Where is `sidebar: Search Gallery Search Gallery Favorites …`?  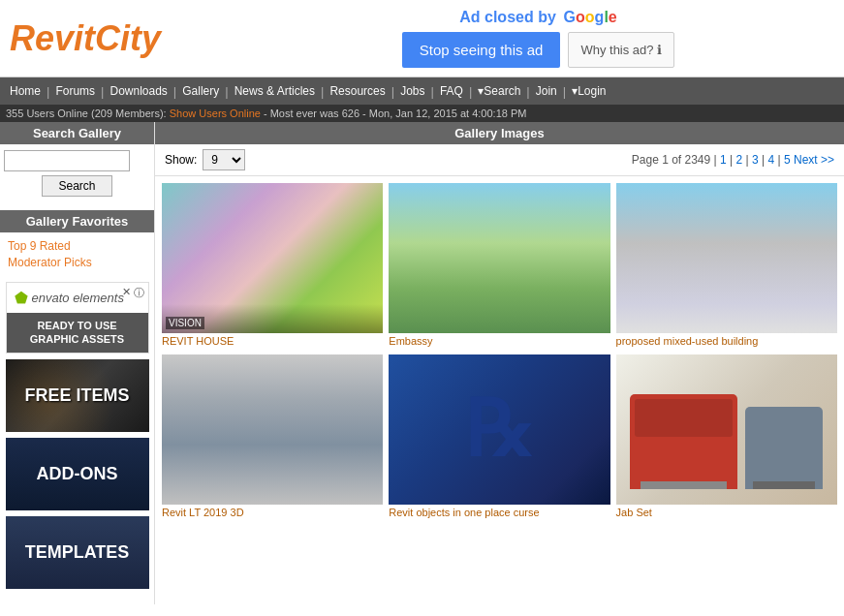
sidebar: Search Gallery Search Gallery Favorites … is located at coordinates (78, 363).